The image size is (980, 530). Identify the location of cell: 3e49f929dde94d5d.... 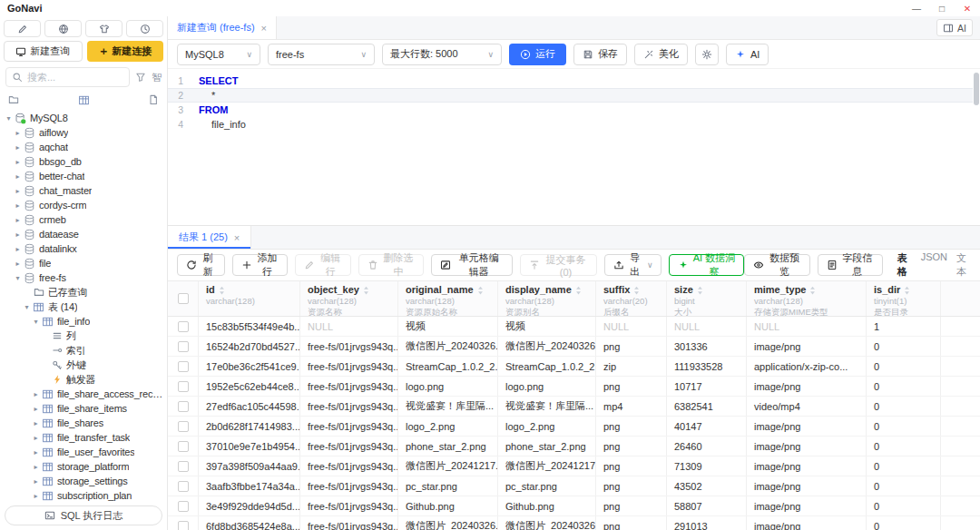
(250, 506).